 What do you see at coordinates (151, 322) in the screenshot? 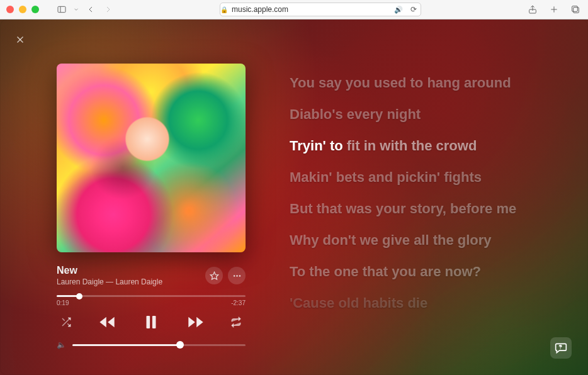
I see `pause-button` at bounding box center [151, 322].